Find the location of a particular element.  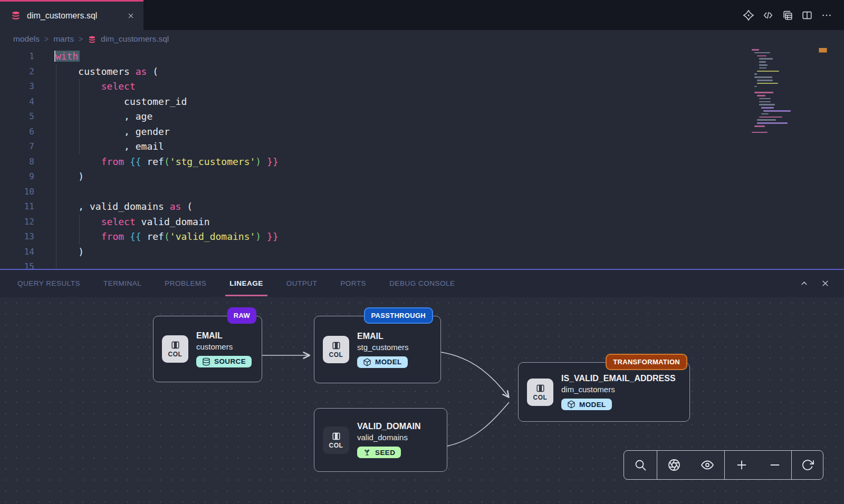

eye-icon is located at coordinates (707, 465).